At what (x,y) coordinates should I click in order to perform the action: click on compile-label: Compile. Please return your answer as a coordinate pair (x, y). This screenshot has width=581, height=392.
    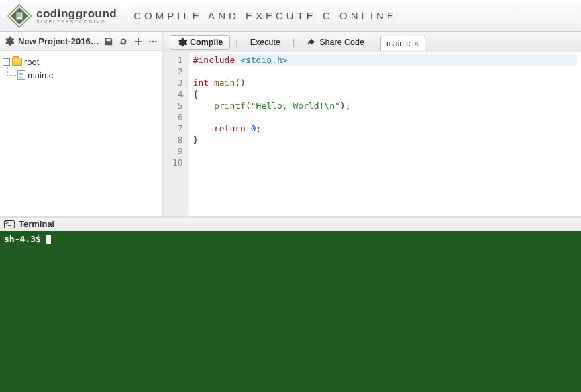
    Looking at the image, I should click on (207, 42).